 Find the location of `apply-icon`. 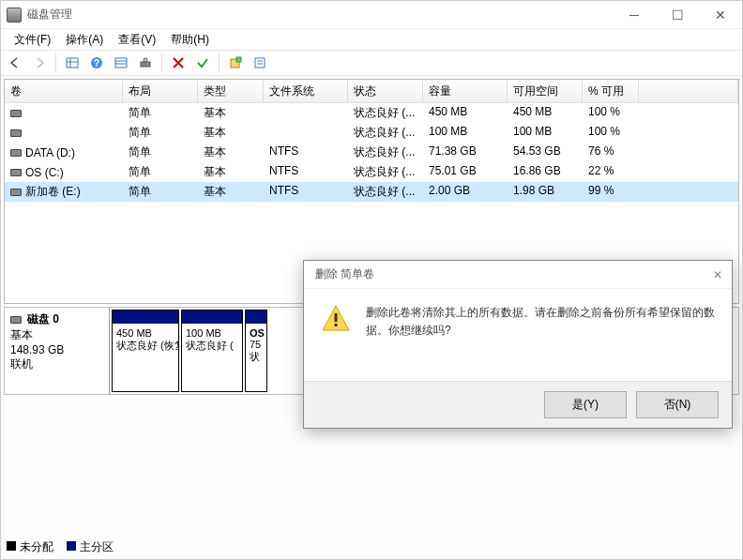

apply-icon is located at coordinates (203, 63).